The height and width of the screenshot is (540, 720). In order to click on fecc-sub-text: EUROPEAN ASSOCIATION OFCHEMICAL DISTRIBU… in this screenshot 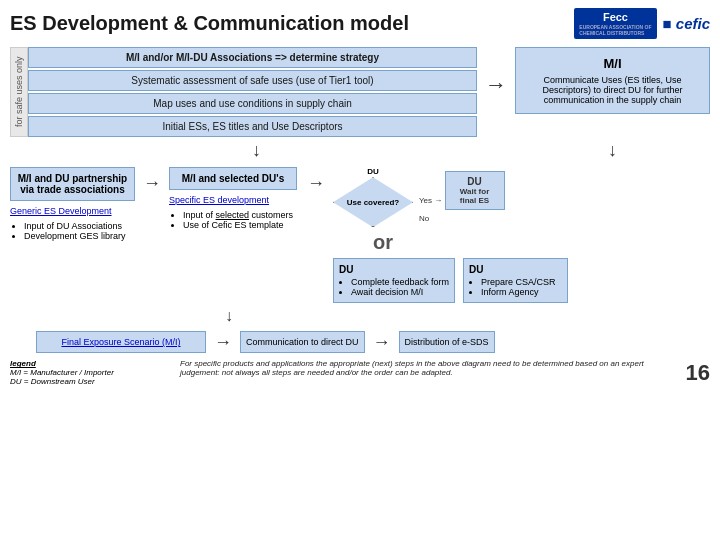, I will do `click(615, 30)`.